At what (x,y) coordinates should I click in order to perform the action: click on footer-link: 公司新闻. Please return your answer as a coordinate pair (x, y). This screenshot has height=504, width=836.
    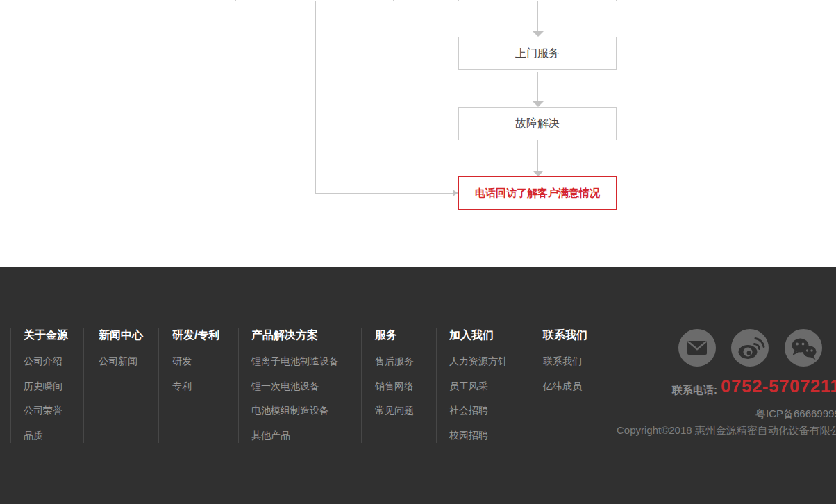
    Looking at the image, I should click on (121, 362).